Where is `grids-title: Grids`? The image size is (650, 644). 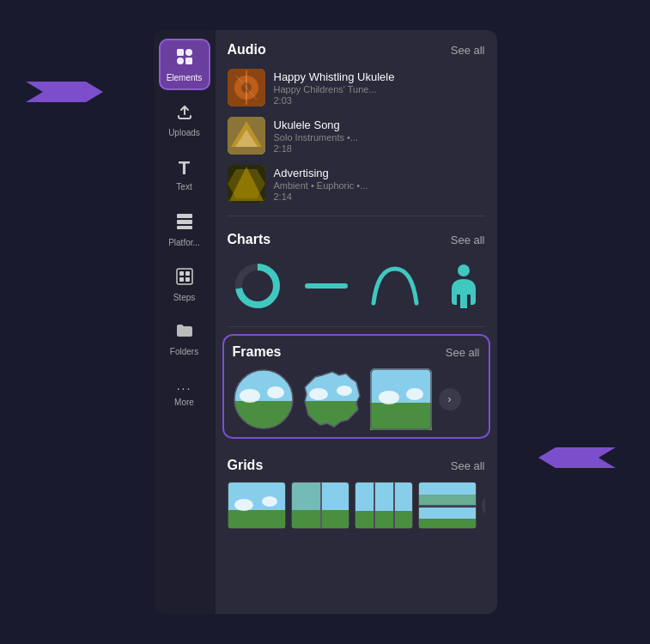
grids-title: Grids is located at coordinates (246, 465).